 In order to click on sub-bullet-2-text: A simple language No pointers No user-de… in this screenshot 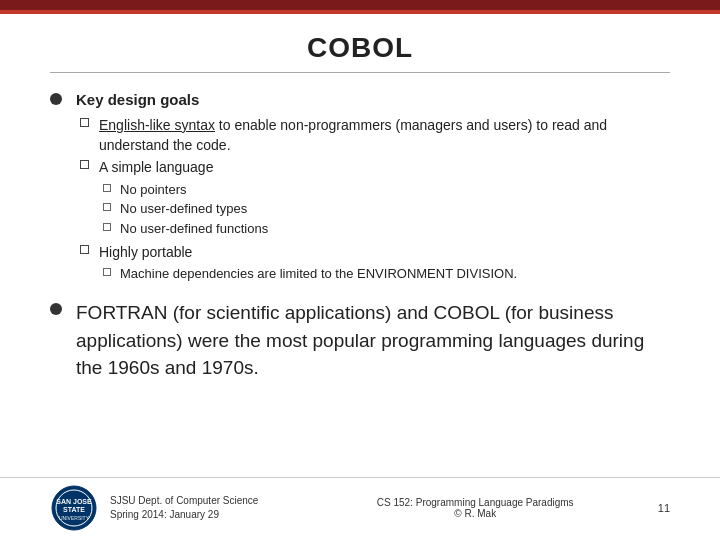, I will do `click(184, 198)`.